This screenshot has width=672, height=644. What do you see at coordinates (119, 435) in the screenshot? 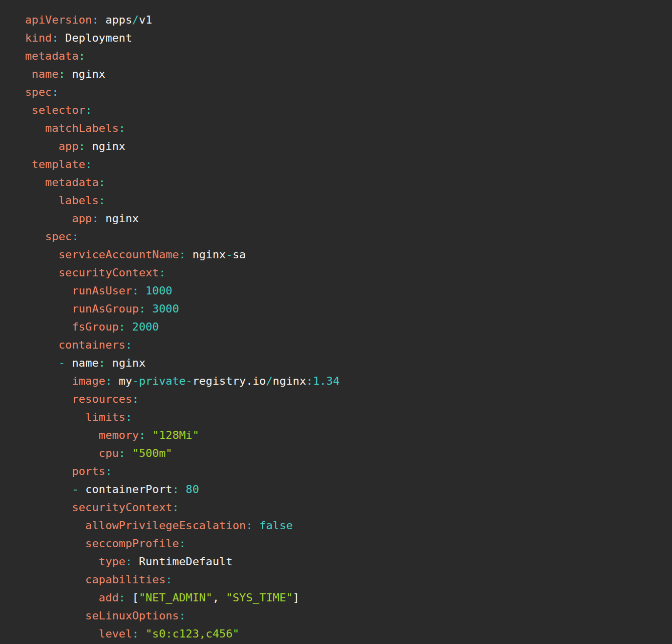
I see `code-token-key: memory` at bounding box center [119, 435].